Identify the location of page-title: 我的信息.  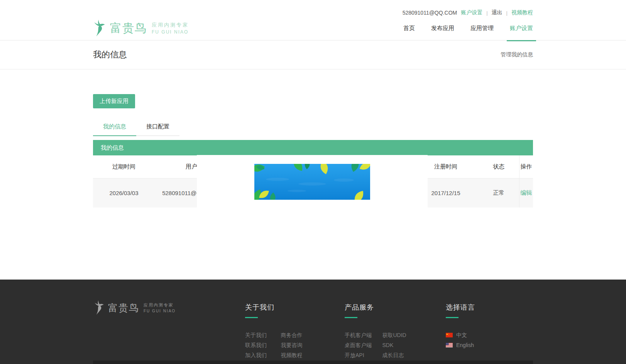
(110, 55).